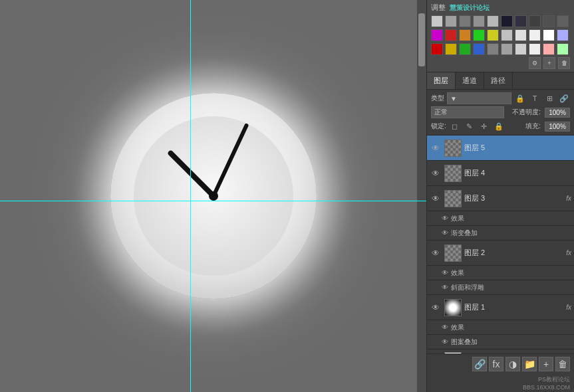  Describe the element at coordinates (500, 308) in the screenshot. I see `layer-item-1: 👁 图层 1 fx` at that location.